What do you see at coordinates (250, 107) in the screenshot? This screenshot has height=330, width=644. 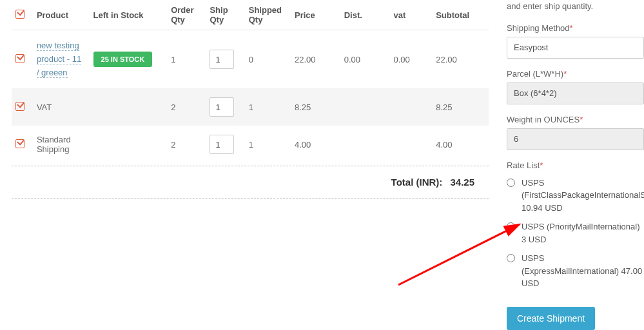 I see `table-row: VAT 2 1 8.25 8.25` at bounding box center [250, 107].